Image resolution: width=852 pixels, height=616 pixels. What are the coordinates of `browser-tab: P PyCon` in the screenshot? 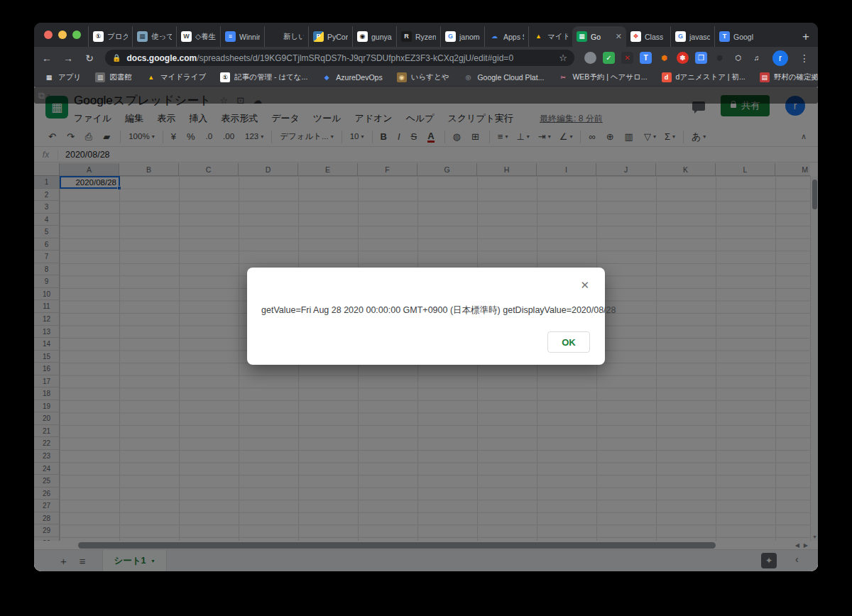 It's located at (330, 37).